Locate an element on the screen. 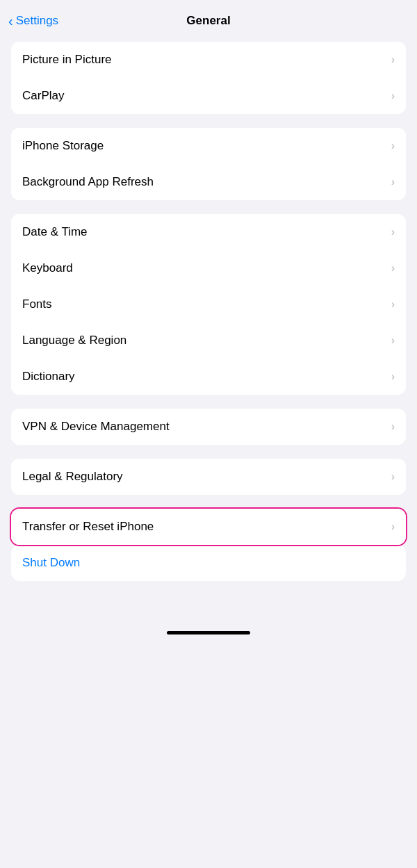 The width and height of the screenshot is (417, 868). sidebar-item-fonts: Fonts › is located at coordinates (208, 304).